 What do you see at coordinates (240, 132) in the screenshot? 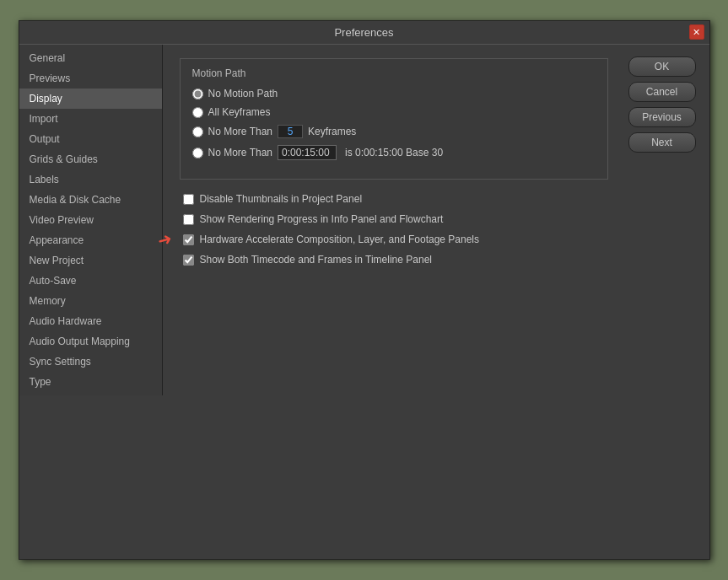
I see `radio-label-no-more-than-kf: No More Than` at bounding box center [240, 132].